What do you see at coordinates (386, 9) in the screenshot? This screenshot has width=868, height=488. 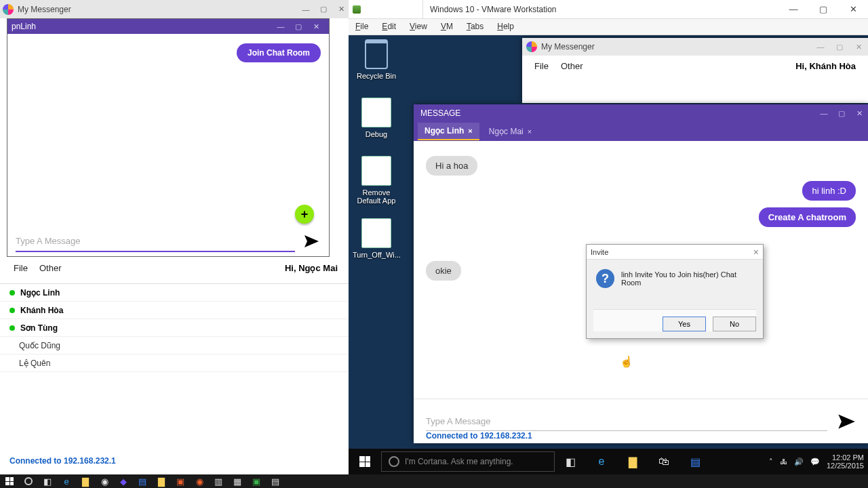 I see `vmware-home-tab` at bounding box center [386, 9].